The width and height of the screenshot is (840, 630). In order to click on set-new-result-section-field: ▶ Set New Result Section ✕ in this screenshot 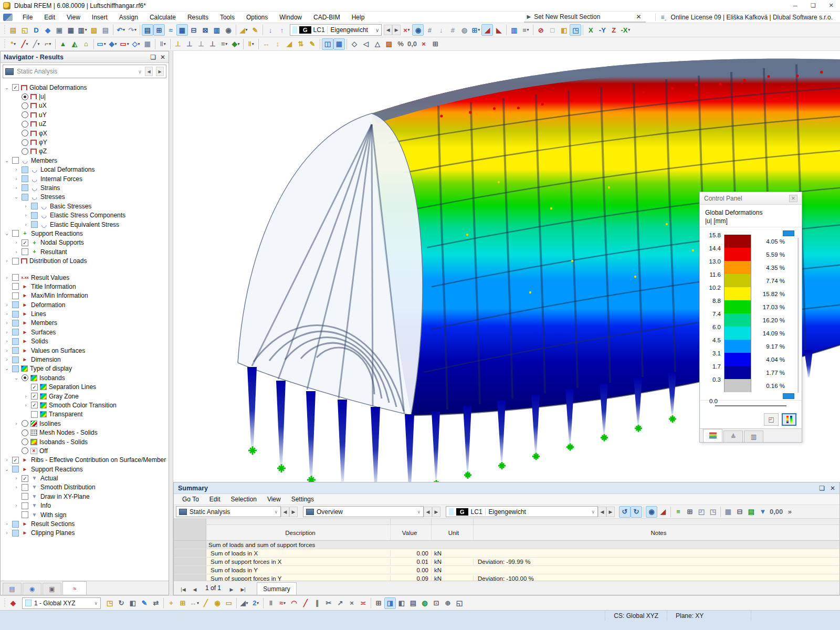, I will do `click(585, 17)`.